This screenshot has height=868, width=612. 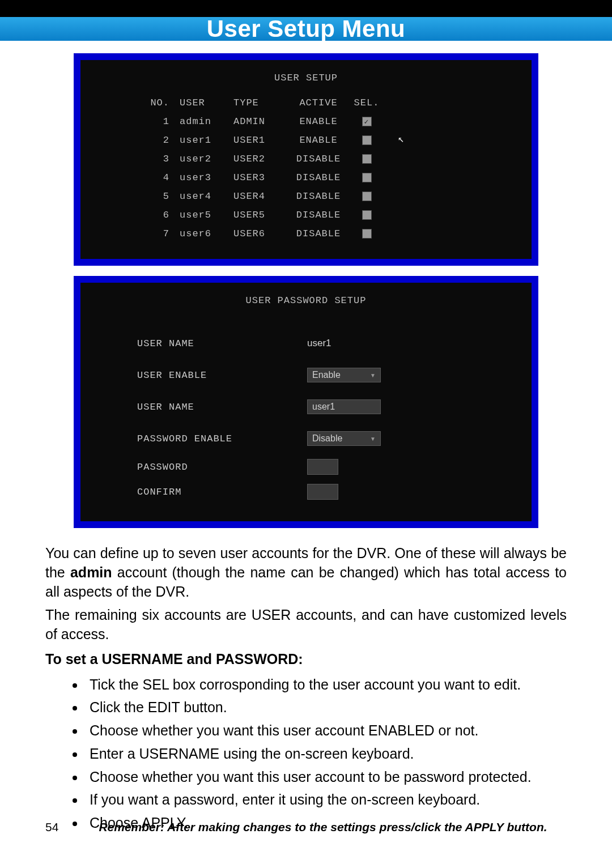 I want to click on list-item: If you want a password, enter it using t…, so click(x=326, y=800).